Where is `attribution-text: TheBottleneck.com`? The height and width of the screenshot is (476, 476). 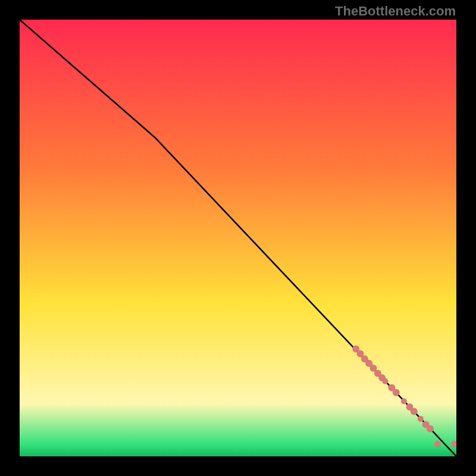
attribution-text: TheBottleneck.com is located at coordinates (395, 11).